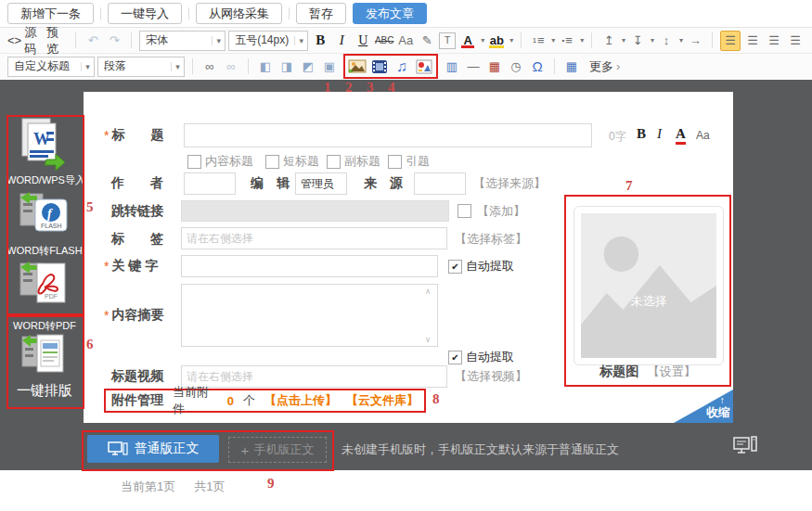 The image size is (812, 511). Describe the element at coordinates (746, 447) in the screenshot. I see `desktop-computer-icon` at that location.